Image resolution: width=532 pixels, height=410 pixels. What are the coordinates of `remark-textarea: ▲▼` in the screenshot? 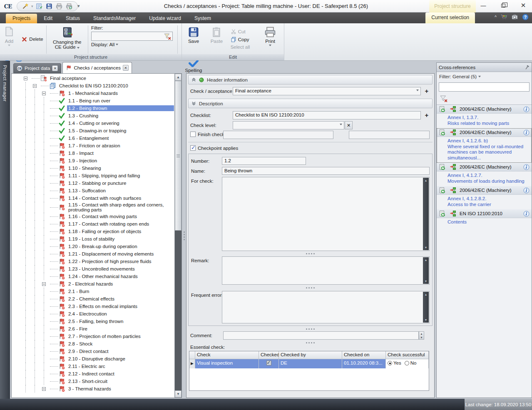 It's located at (326, 271).